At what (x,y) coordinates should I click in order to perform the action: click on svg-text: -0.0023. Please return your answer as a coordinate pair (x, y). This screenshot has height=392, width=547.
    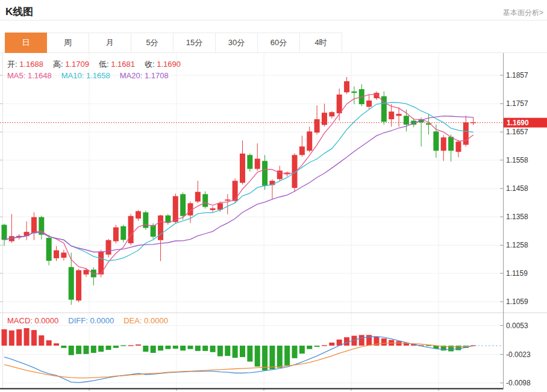
    Looking at the image, I should click on (518, 355).